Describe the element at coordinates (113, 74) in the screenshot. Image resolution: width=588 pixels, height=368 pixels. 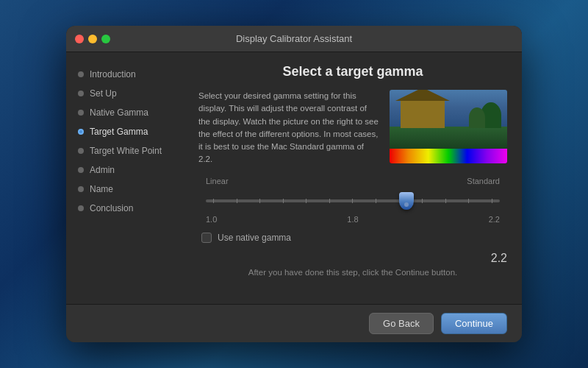
I see `sidebar-label-introduction: Introduction` at that location.